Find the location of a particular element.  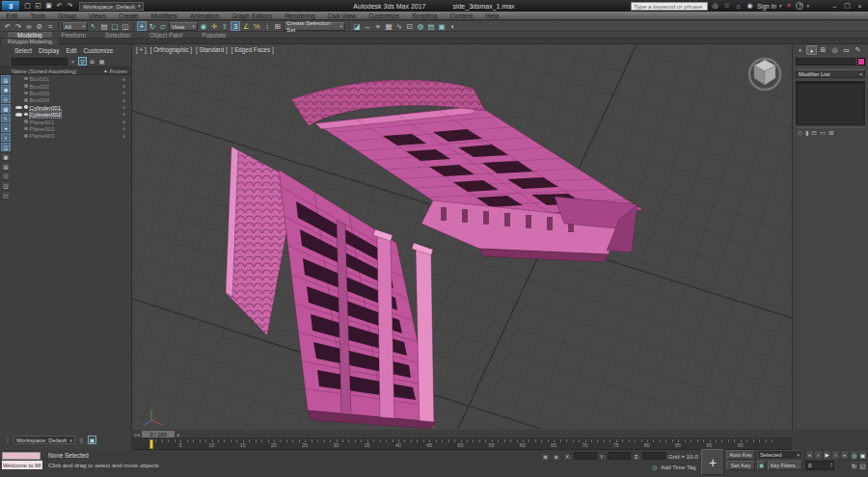

reference-coordinate-dropdown: View ▾ is located at coordinates (183, 27).